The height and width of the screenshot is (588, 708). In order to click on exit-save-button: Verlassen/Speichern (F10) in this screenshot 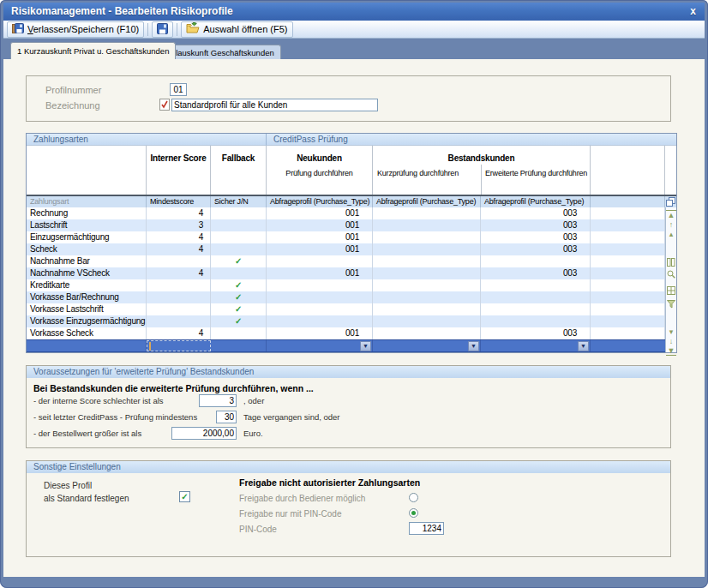, I will do `click(75, 29)`.